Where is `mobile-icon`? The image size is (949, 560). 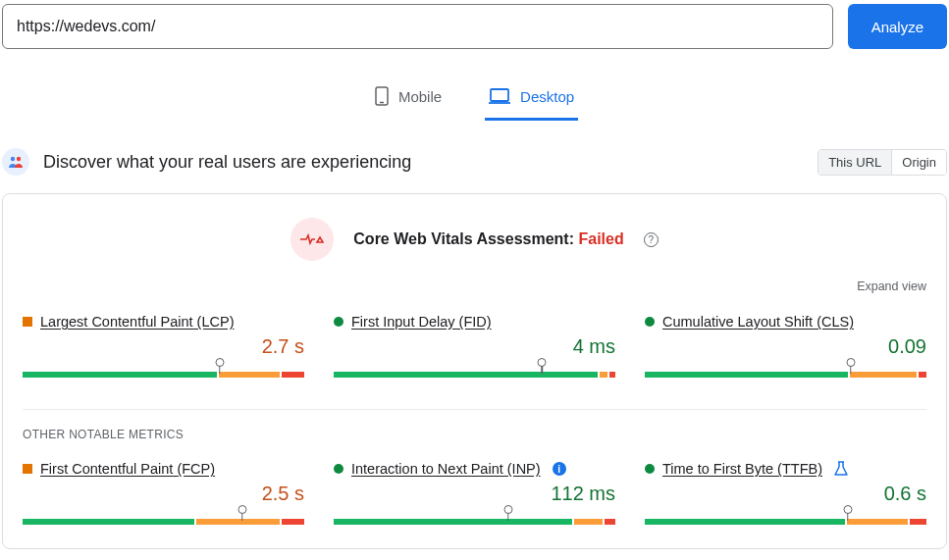
mobile-icon is located at coordinates (382, 96).